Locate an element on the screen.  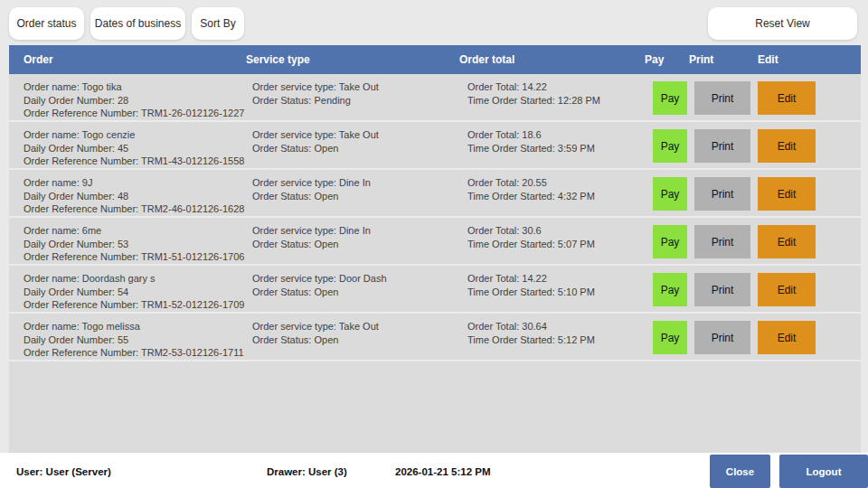
sort-by-button: Sort By is located at coordinates (218, 23).